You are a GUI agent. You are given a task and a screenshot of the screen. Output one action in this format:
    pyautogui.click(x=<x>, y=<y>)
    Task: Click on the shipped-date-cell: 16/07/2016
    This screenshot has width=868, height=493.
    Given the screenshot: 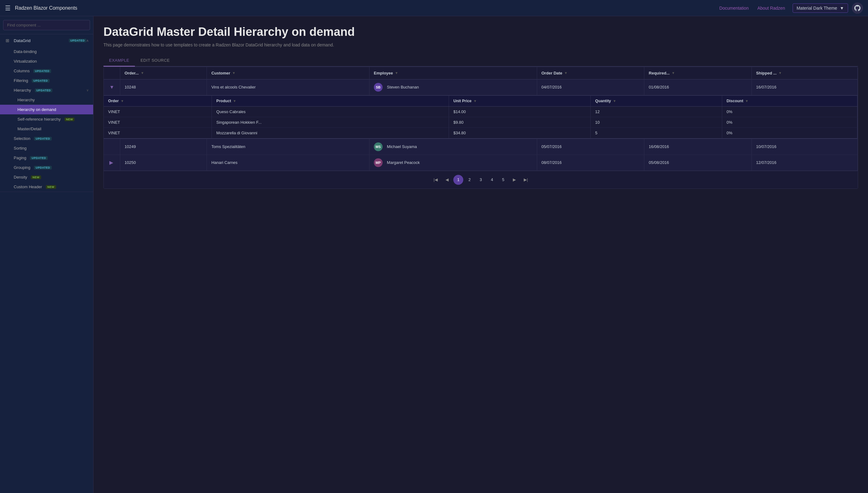 What is the action you would take?
    pyautogui.click(x=804, y=87)
    